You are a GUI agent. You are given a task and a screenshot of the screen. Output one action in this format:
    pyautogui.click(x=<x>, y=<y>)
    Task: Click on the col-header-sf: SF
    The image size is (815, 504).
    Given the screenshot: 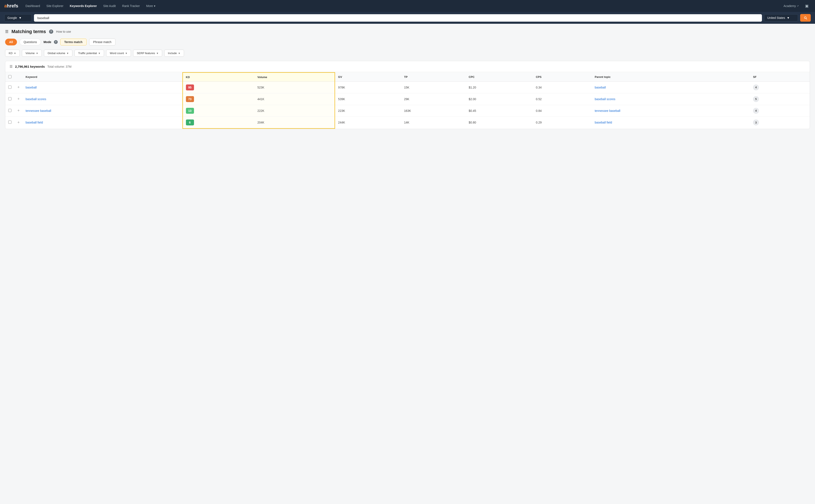 What is the action you would take?
    pyautogui.click(x=780, y=77)
    